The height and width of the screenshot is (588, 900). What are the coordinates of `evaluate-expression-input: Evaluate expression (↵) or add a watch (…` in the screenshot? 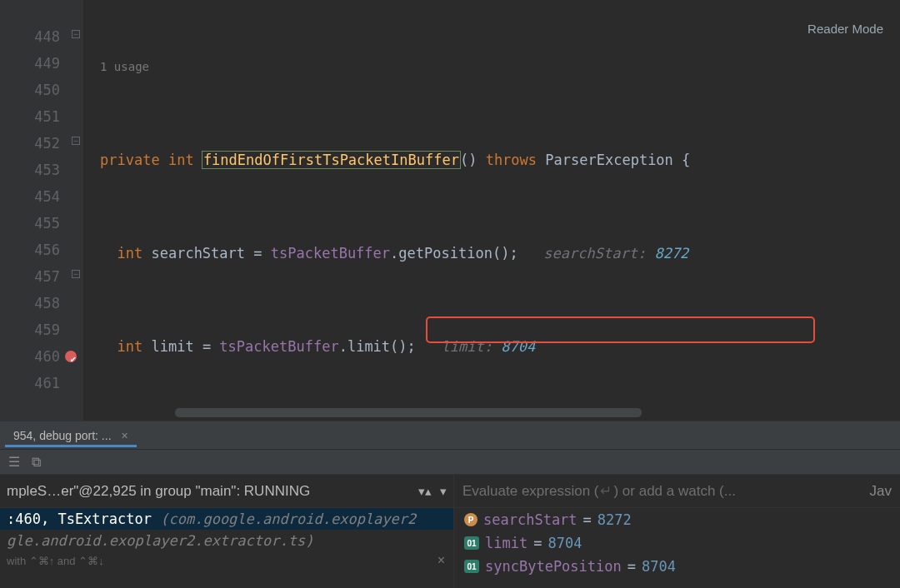 It's located at (677, 491).